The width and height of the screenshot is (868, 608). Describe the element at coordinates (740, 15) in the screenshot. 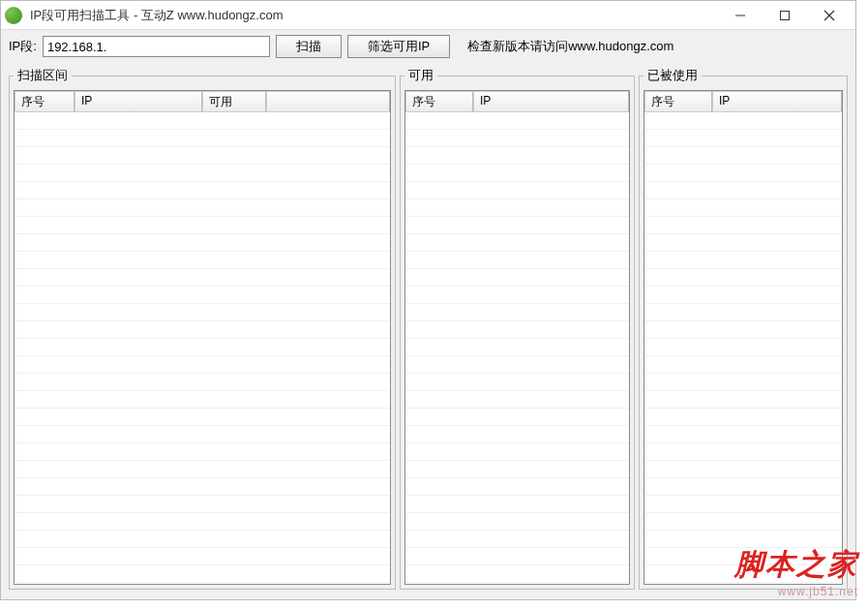

I see `minimize-button` at that location.